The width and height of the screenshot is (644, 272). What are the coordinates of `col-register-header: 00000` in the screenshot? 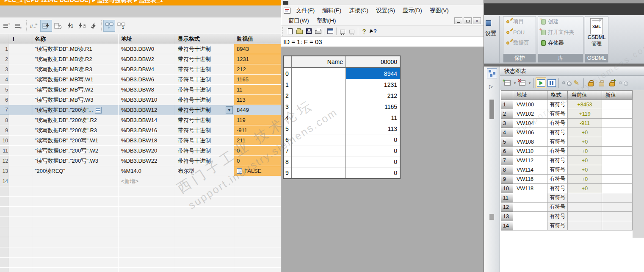 It's located at (373, 62).